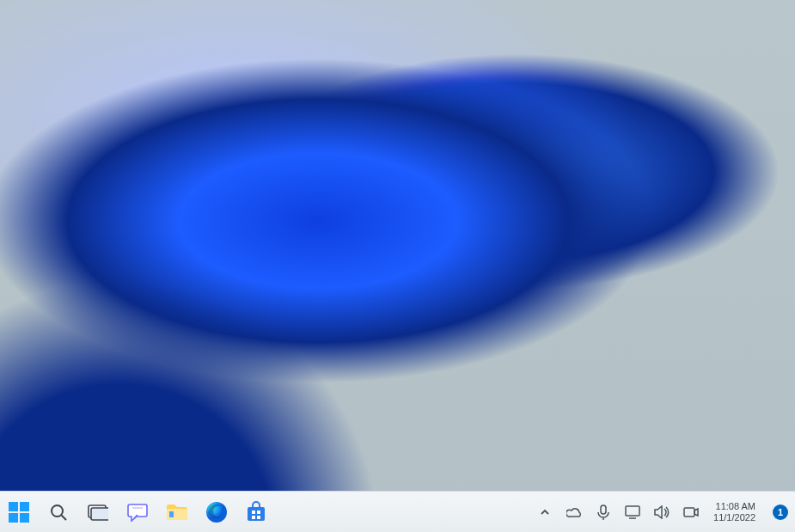 The width and height of the screenshot is (795, 532). Describe the element at coordinates (138, 512) in the screenshot. I see `taskbar-pinned-group` at that location.